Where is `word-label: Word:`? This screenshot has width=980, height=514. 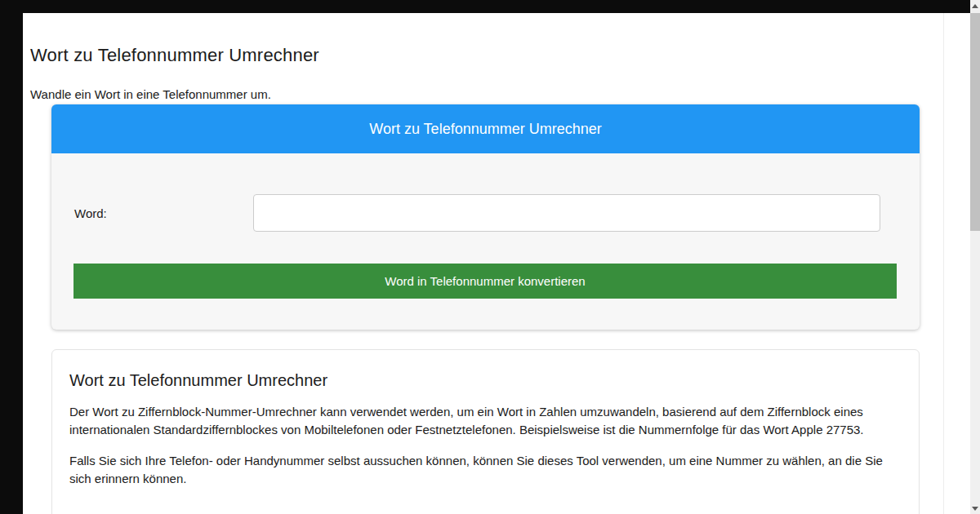
word-label: Word: is located at coordinates (91, 213).